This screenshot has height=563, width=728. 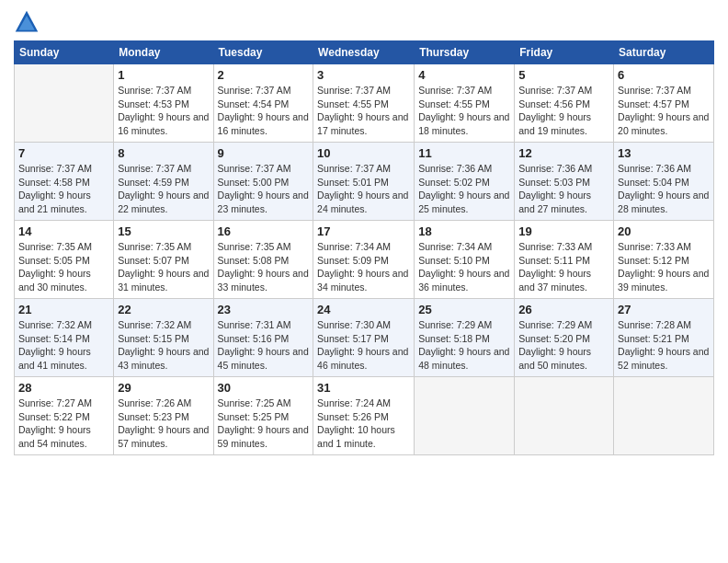 What do you see at coordinates (164, 75) in the screenshot?
I see `day-number: 1` at bounding box center [164, 75].